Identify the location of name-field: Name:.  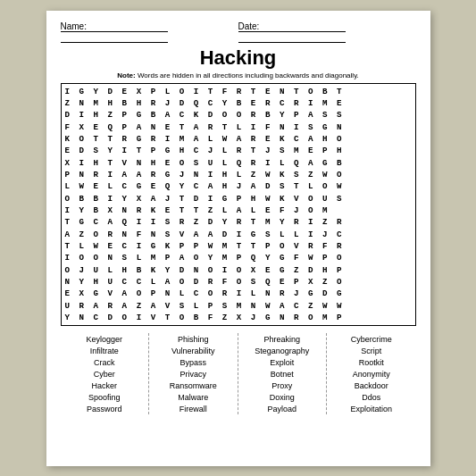
(150, 32).